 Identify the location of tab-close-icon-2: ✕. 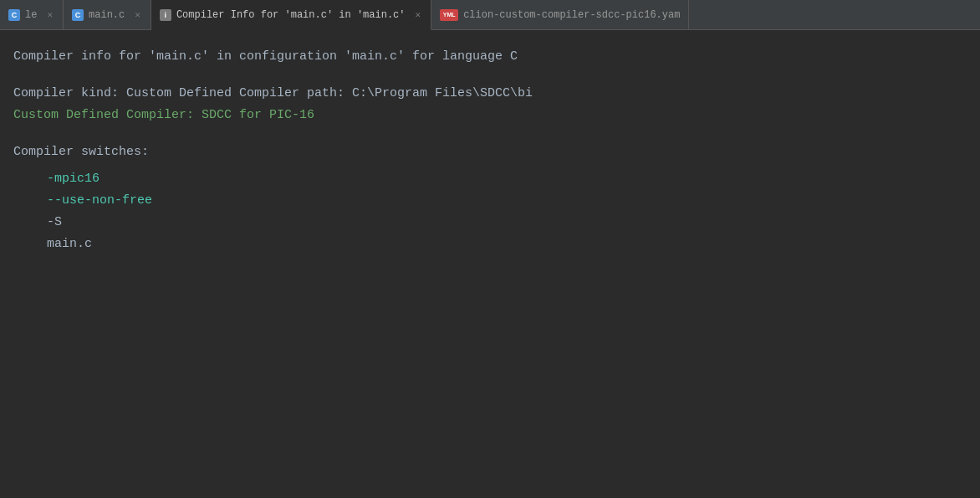
(137, 15).